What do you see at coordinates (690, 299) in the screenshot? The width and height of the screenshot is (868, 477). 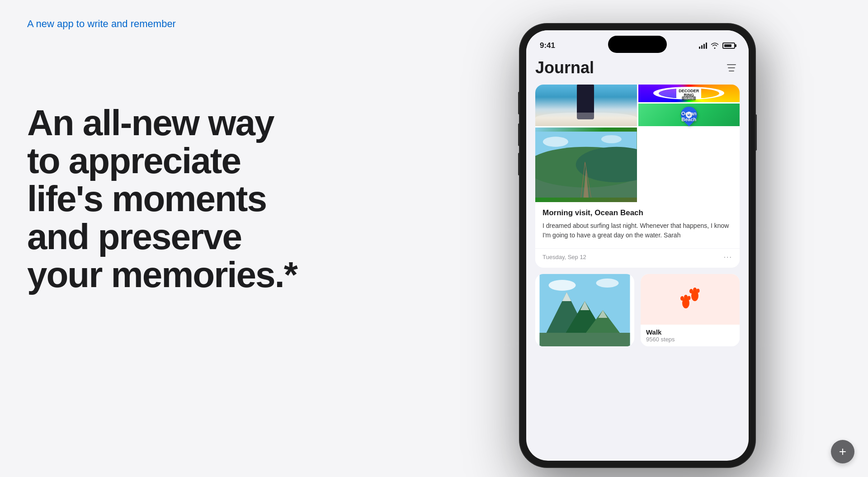 I see `activity-icon-area` at bounding box center [690, 299].